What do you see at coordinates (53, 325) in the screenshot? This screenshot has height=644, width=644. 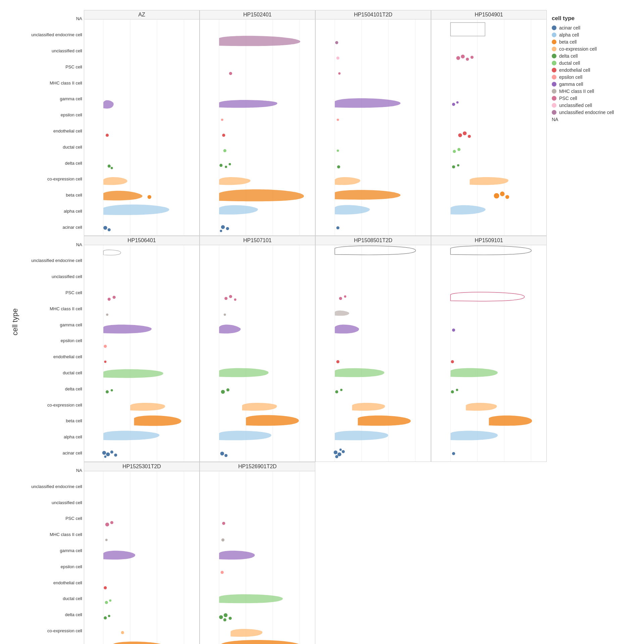 I see `y-label-gamma-r2: gamma cell` at bounding box center [53, 325].